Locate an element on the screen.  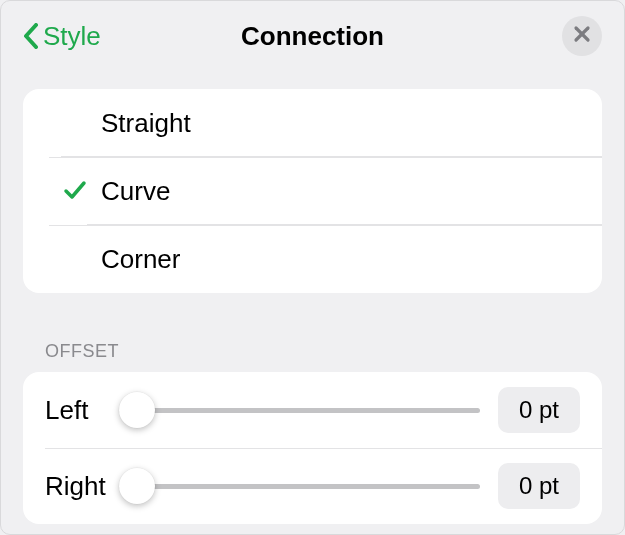
connection-option-curve: Curve is located at coordinates (326, 191).